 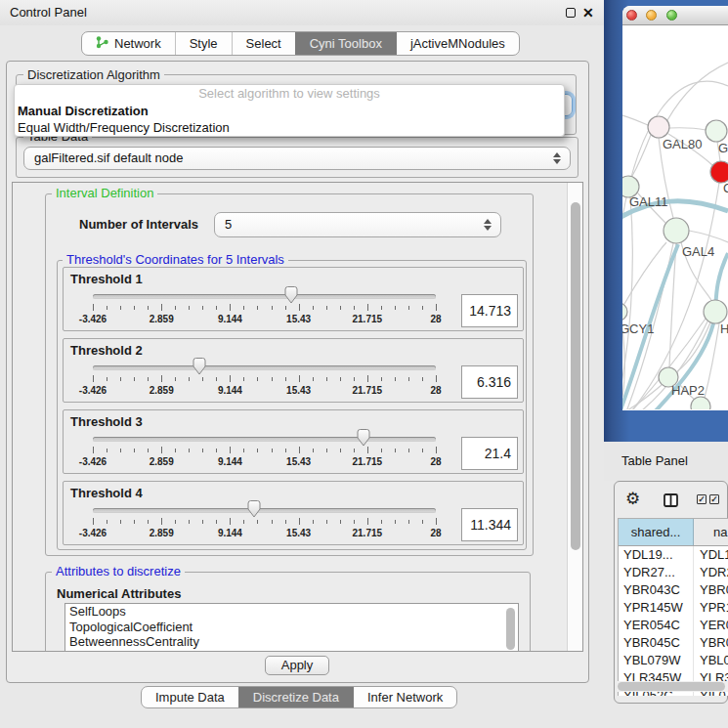 I want to click on columns-icon, so click(x=670, y=502).